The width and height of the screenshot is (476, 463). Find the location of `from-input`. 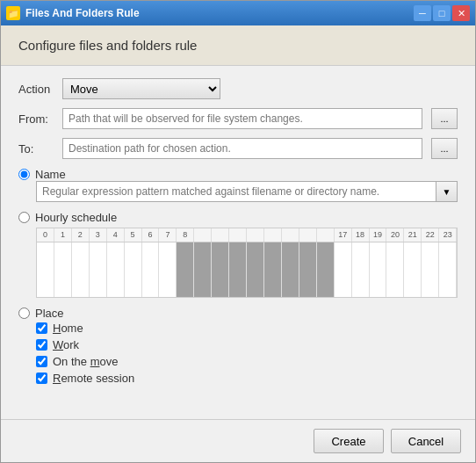

from-input is located at coordinates (242, 119).